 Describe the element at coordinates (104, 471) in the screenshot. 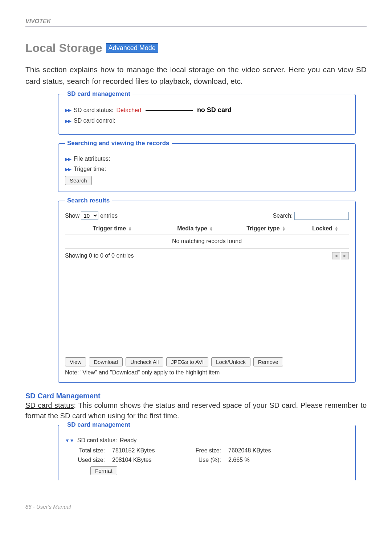

I see `format-button: Format` at that location.